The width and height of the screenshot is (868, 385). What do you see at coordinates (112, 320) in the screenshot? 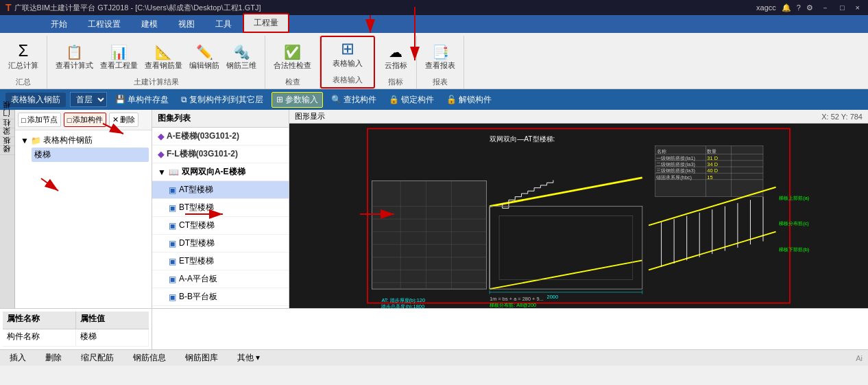
I see `props-col2-header: 属性值` at bounding box center [112, 320].